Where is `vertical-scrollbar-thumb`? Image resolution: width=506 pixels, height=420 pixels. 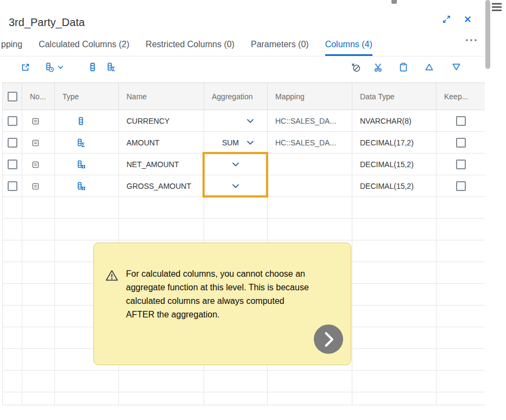
vertical-scrollbar-thumb is located at coordinates (488, 35).